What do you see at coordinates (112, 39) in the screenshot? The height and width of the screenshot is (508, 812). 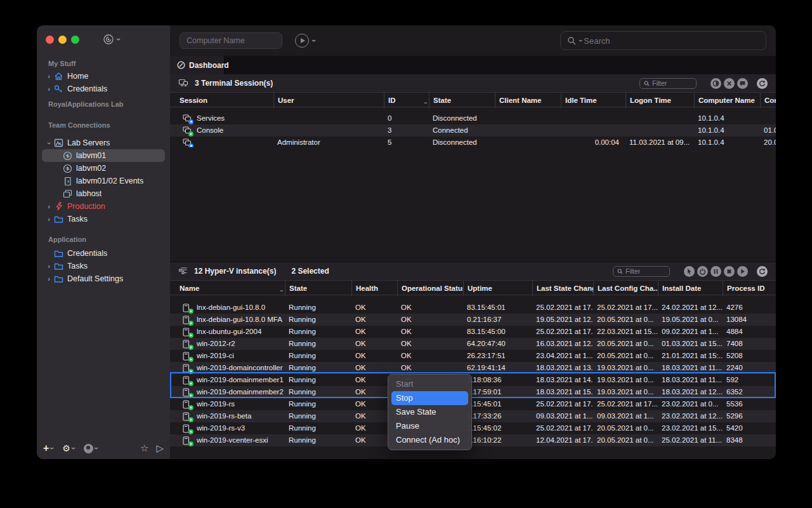 I see `sidebar-action-button: ›` at bounding box center [112, 39].